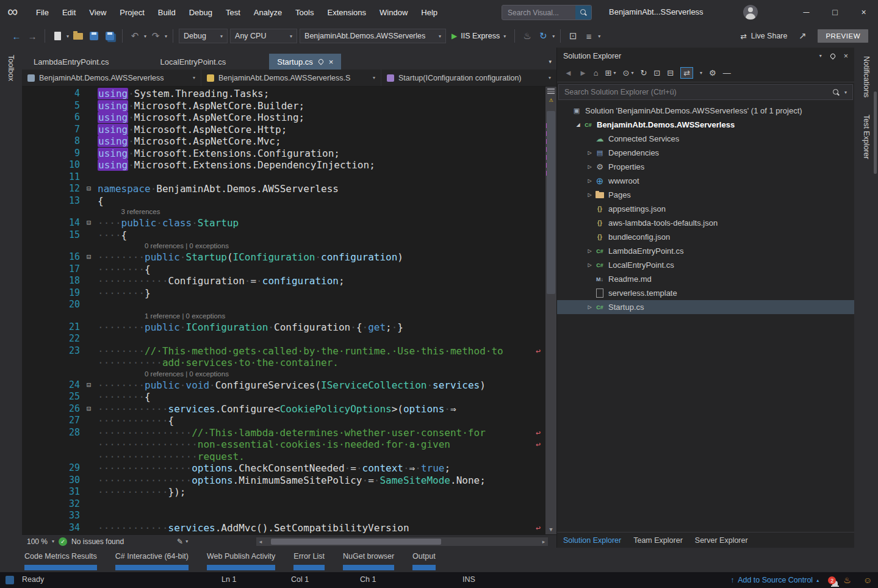 The image size is (878, 588). Describe the element at coordinates (203, 36) in the screenshot. I see `solution-configurations-dropdown: Debug ▾` at that location.